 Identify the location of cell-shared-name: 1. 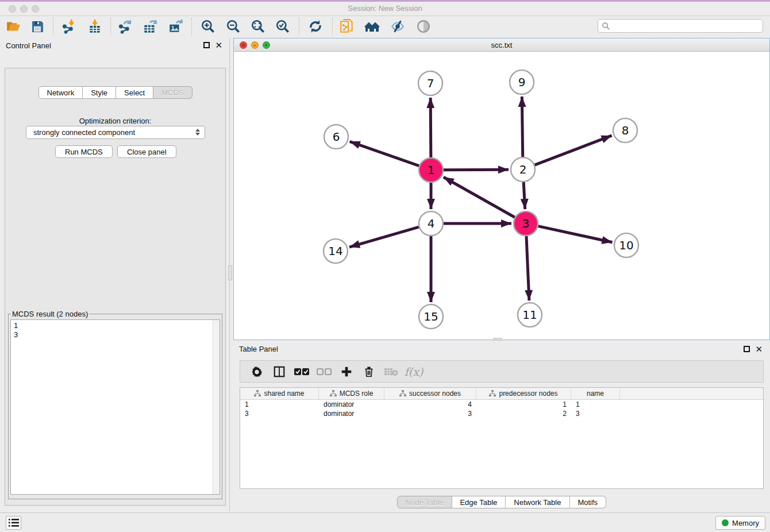
(279, 404).